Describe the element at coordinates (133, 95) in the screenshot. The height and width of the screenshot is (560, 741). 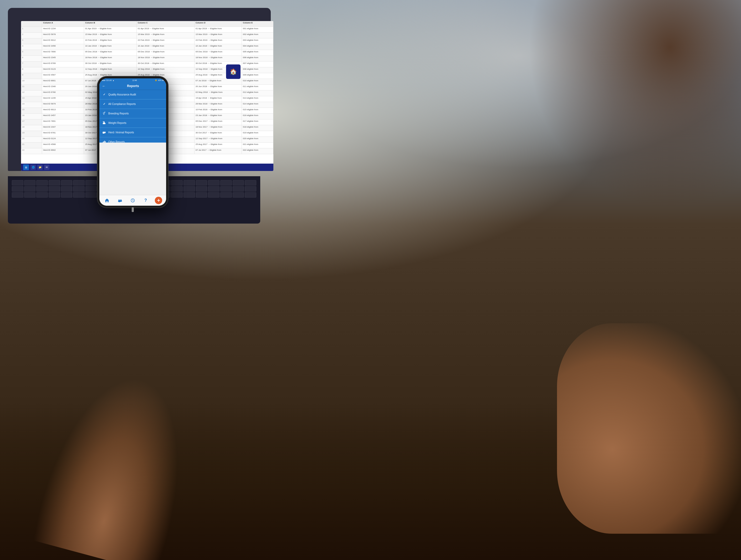
I see `menu-item-quality-assurance-audit: ✓Quality Assurance Audit` at that location.